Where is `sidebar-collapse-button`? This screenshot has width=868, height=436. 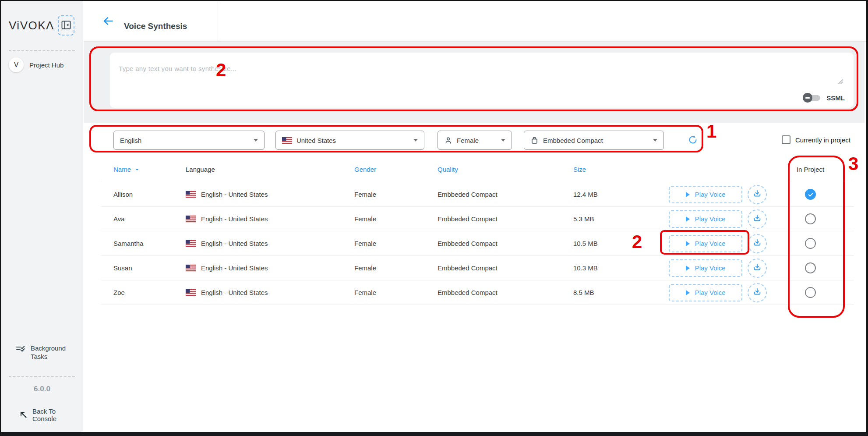 sidebar-collapse-button is located at coordinates (66, 25).